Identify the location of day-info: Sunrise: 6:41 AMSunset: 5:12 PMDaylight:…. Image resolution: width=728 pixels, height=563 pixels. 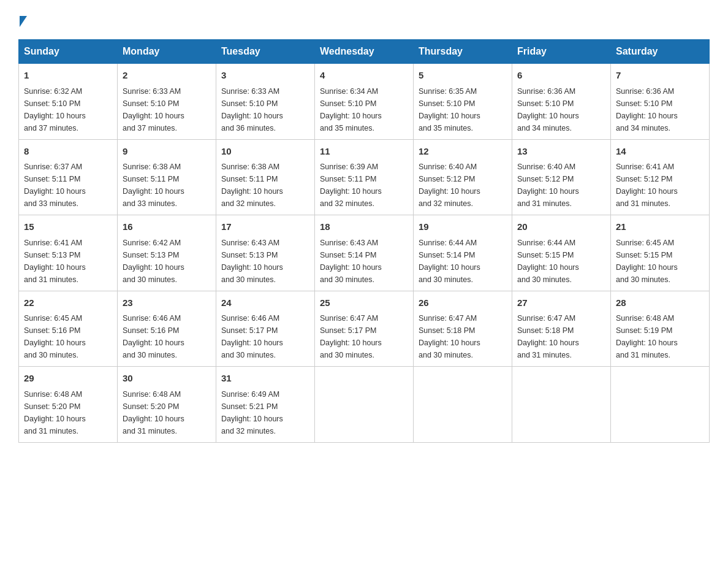
(660, 185).